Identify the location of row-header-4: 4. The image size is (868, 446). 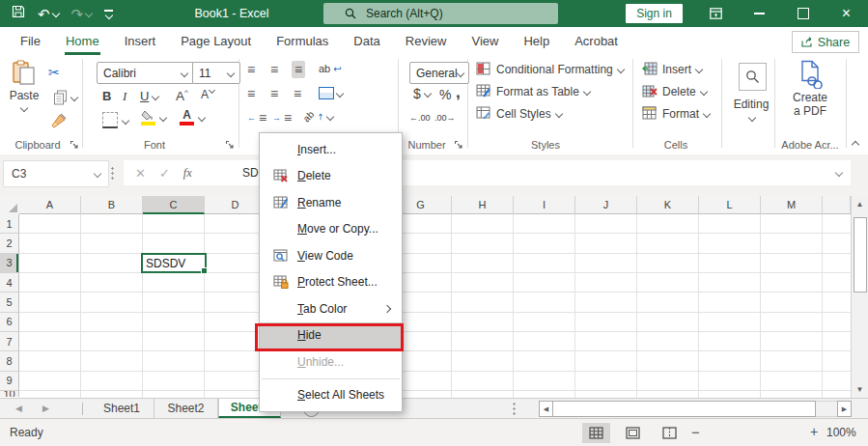
(10, 283).